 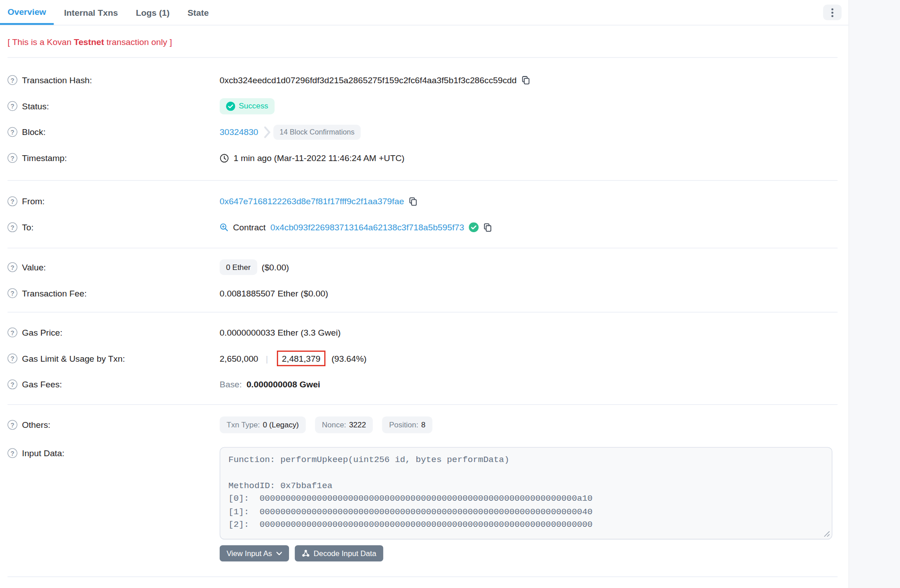 I want to click on to-contract-text: Contract, so click(x=249, y=227).